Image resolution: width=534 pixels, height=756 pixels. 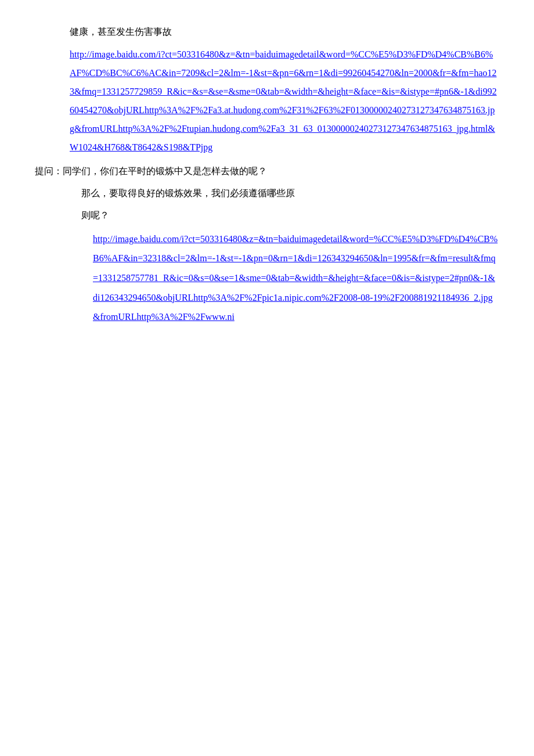 I want to click on subtext-line-2: 则呢？, so click(x=290, y=215).